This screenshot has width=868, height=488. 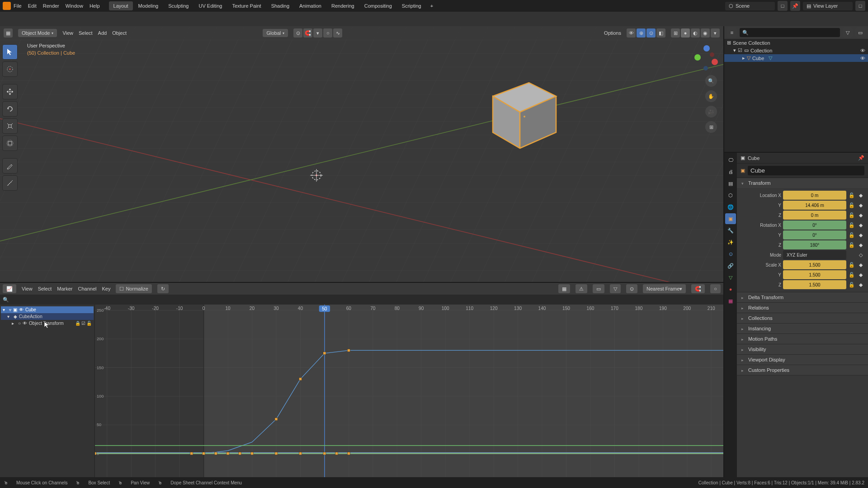 What do you see at coordinates (711, 81) in the screenshot?
I see `zoom-button: 🔍` at bounding box center [711, 81].